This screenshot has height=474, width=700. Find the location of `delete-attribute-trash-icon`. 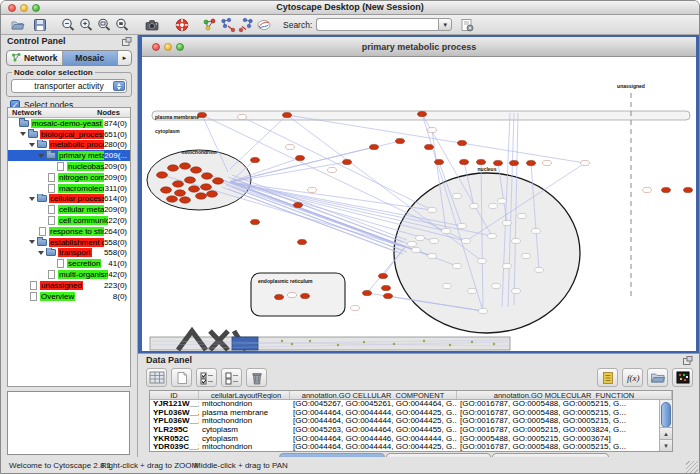

delete-attribute-trash-icon is located at coordinates (256, 378).